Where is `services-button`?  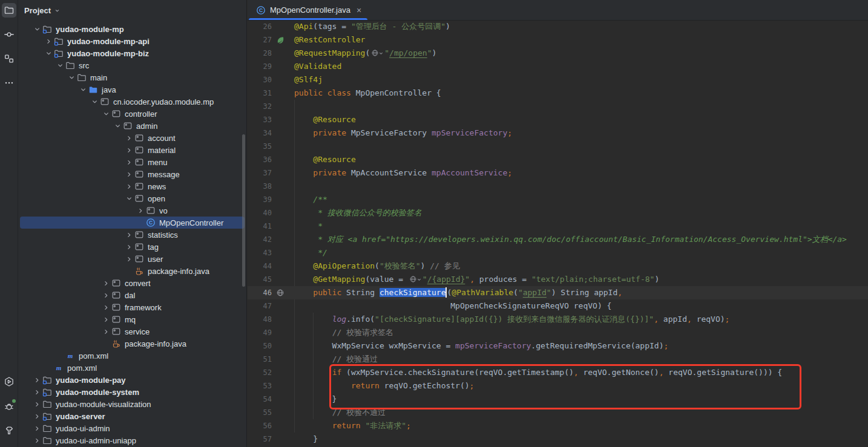 services-button is located at coordinates (9, 382).